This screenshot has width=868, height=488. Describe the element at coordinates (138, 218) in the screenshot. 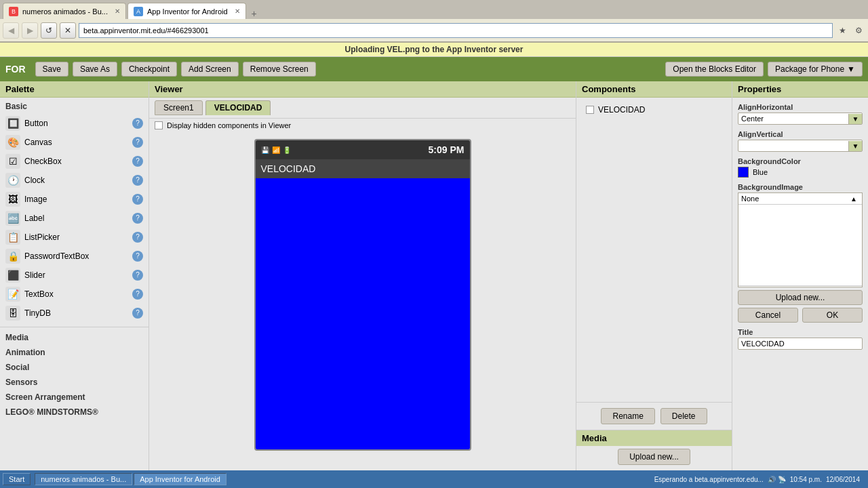

I see `label-help: ?` at that location.